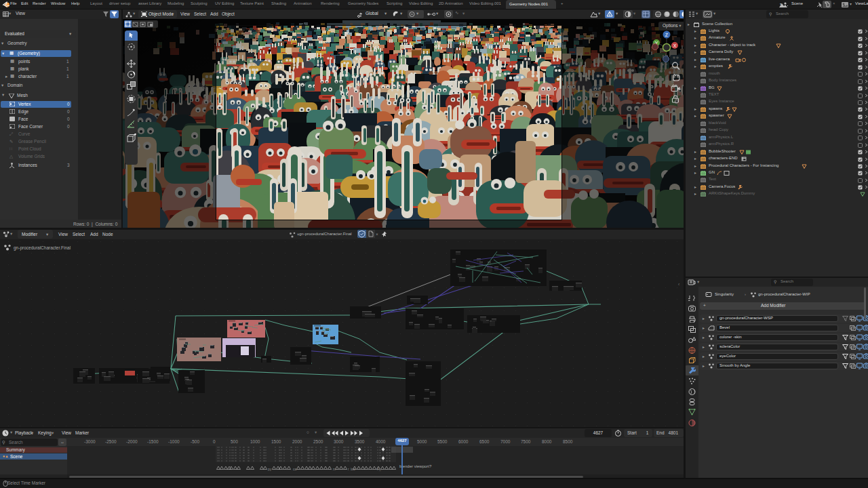 The height and width of the screenshot is (488, 868). I want to click on svg-text: Z, so click(667, 35).